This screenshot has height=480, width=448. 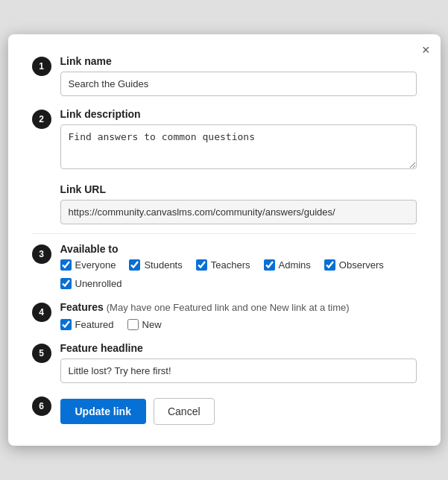 I want to click on checkbox-teachers-input, so click(x=201, y=265).